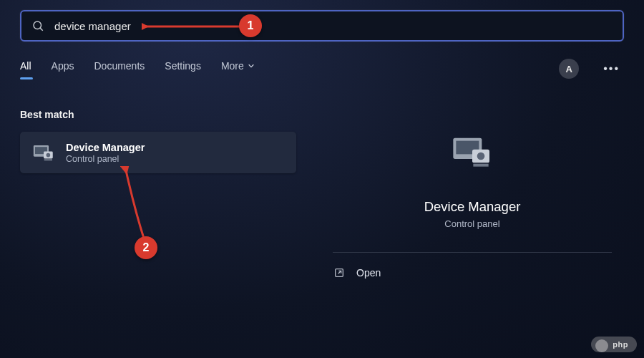 The width and height of the screenshot is (644, 358). I want to click on user-avatar: A, so click(569, 69).